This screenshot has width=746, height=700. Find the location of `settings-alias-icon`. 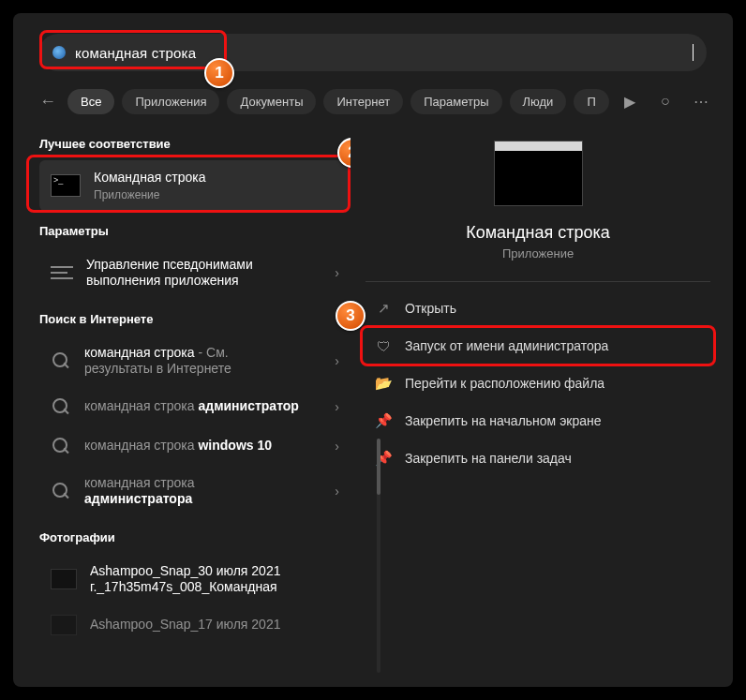

settings-alias-icon is located at coordinates (62, 273).